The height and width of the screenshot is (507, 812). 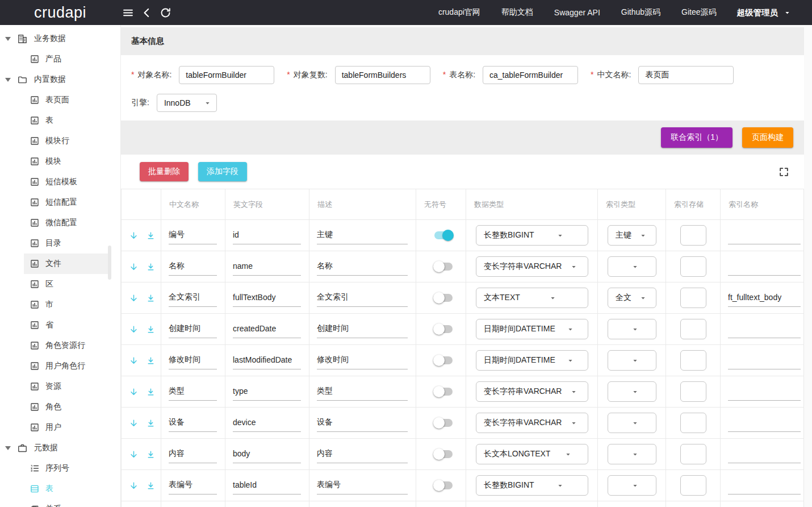 I want to click on sidebar-item: 表, so click(x=68, y=489).